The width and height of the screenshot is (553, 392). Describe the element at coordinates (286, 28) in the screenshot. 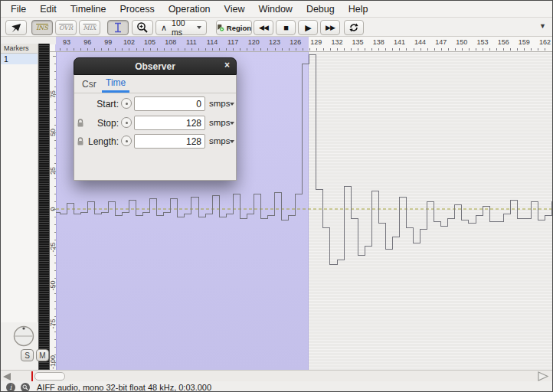

I see `stop-button: ■` at that location.